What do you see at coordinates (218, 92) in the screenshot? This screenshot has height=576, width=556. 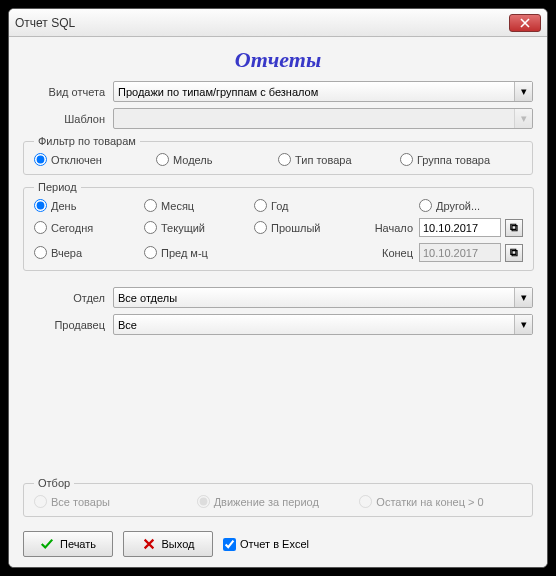 I see `report-type-value: Продажи по типам/группам с безналом` at bounding box center [218, 92].